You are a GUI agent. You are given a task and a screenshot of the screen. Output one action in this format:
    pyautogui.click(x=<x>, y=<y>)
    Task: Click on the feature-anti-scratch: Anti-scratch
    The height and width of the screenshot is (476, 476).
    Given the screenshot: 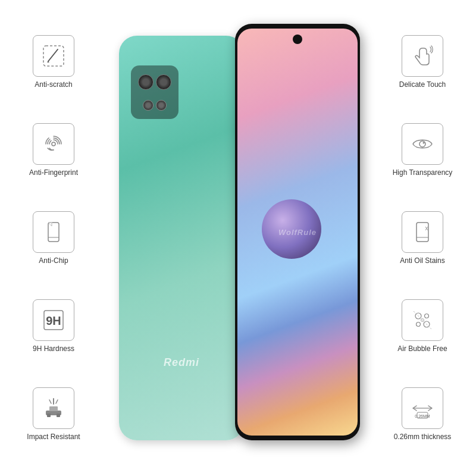 What is the action you would take?
    pyautogui.click(x=54, y=62)
    